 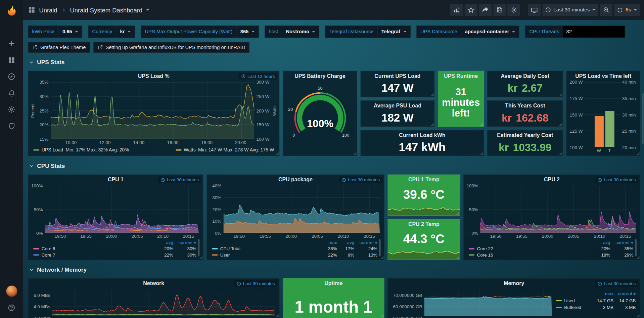 What do you see at coordinates (300, 32) in the screenshot?
I see `variable-value-dropdown: Nostromo` at bounding box center [300, 32].